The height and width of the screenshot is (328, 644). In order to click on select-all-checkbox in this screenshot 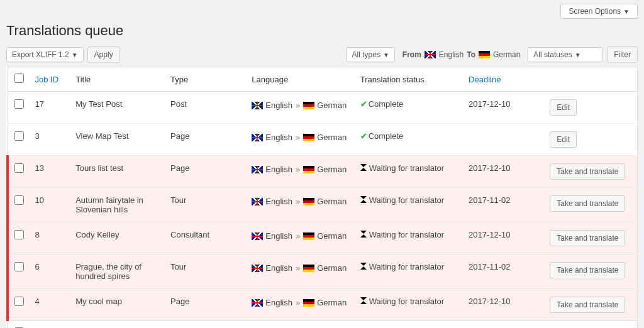, I will do `click(19, 78)`.